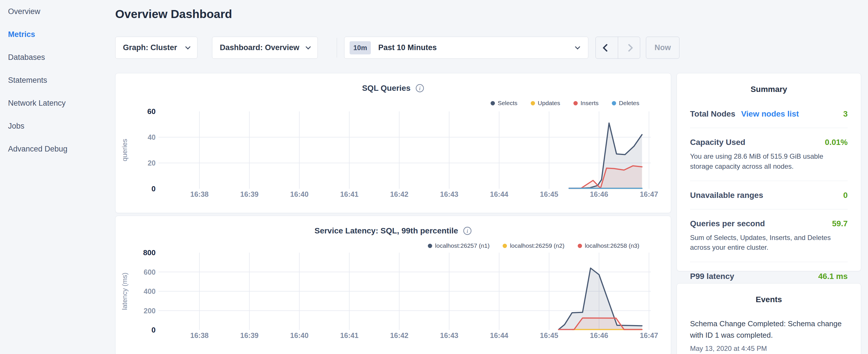  What do you see at coordinates (150, 272) in the screenshot?
I see `y-tick-label: 600` at bounding box center [150, 272].